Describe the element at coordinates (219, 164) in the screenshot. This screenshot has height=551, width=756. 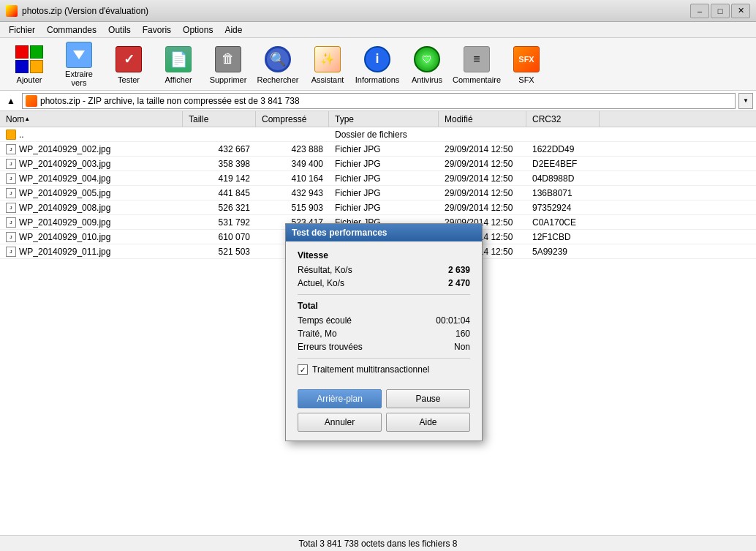
I see `cell-size: 358 398` at that location.